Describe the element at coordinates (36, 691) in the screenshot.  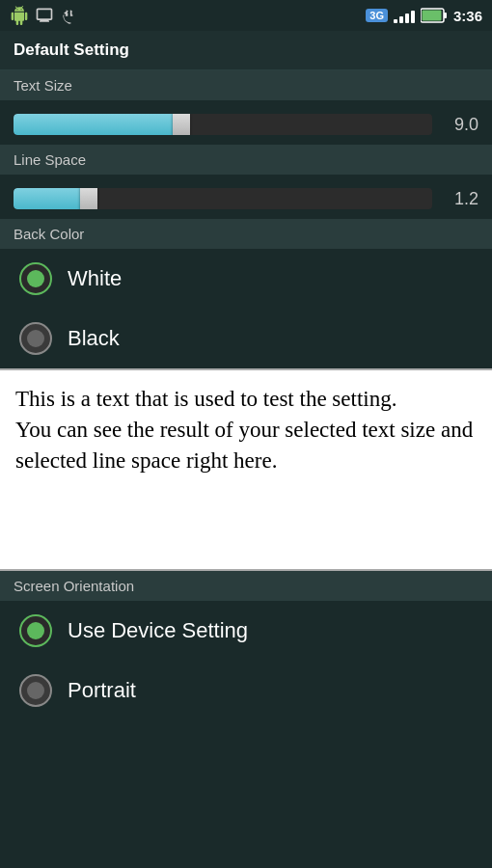
I see `radio-inner-portrait` at that location.